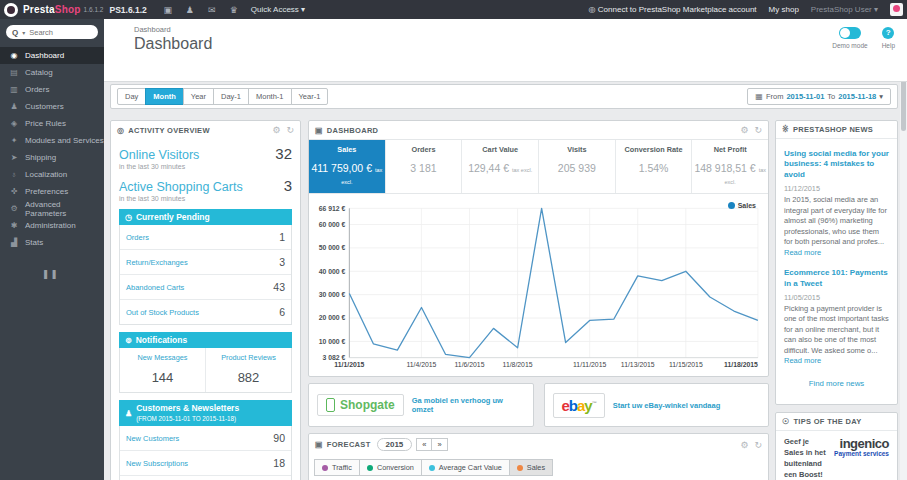 The width and height of the screenshot is (907, 480). I want to click on activity-icon: ◎, so click(120, 130).